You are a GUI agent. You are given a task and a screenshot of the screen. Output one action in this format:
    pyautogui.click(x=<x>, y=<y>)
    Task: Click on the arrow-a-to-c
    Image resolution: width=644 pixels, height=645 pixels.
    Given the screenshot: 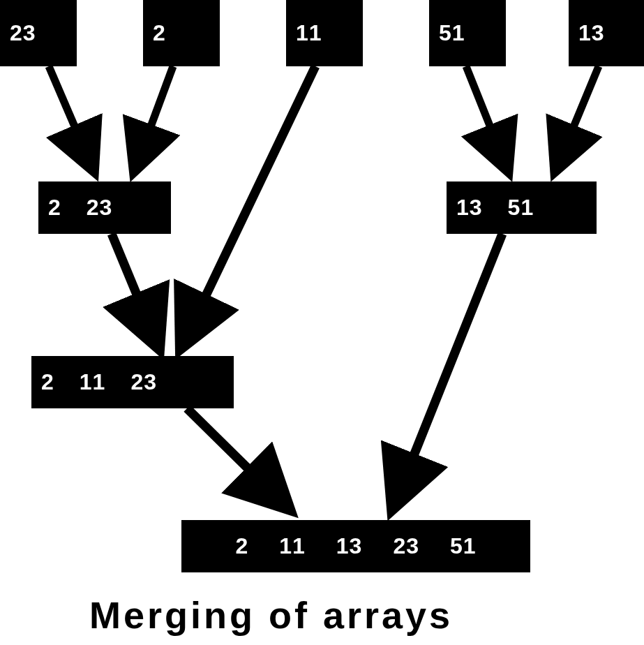 What is the action you would take?
    pyautogui.click(x=133, y=285)
    